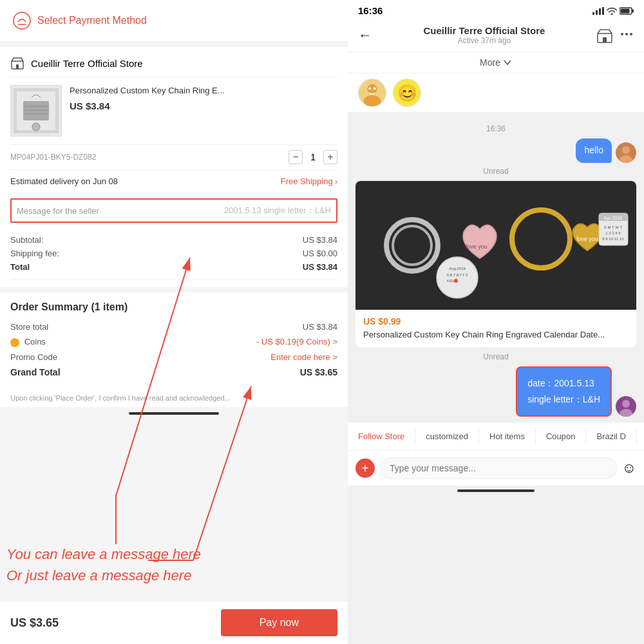 This screenshot has width=644, height=644. What do you see at coordinates (36, 111) in the screenshot?
I see `product-image` at bounding box center [36, 111].